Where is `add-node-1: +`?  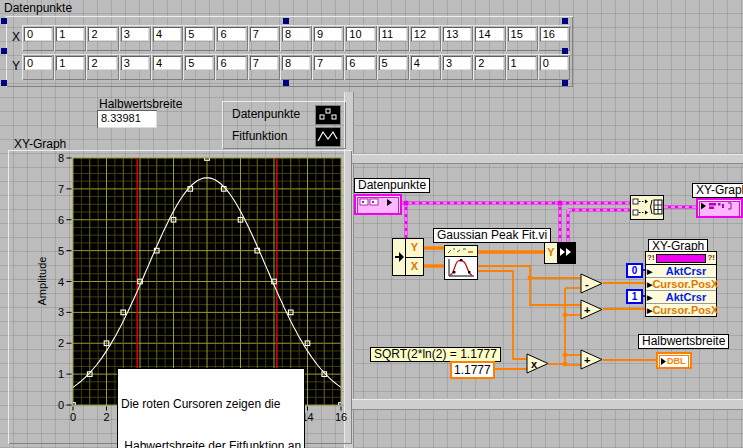 add-node-1: + is located at coordinates (592, 310).